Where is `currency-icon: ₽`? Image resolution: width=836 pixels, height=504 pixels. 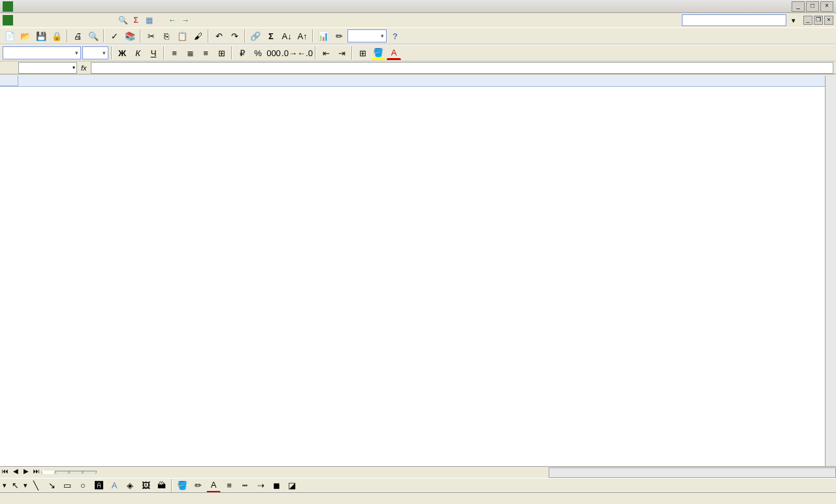
currency-icon: ₽ is located at coordinates (242, 53).